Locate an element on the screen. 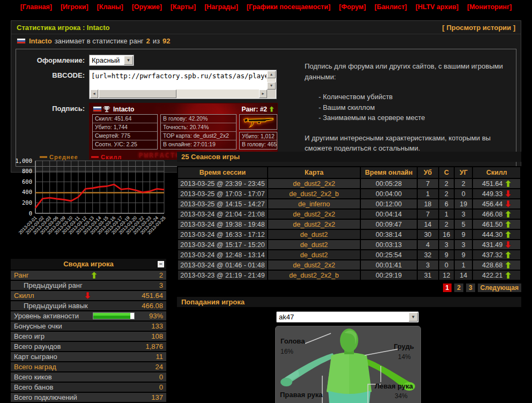 The image size is (532, 403). weapon-select: ak47 ▼ is located at coordinates (348, 317).